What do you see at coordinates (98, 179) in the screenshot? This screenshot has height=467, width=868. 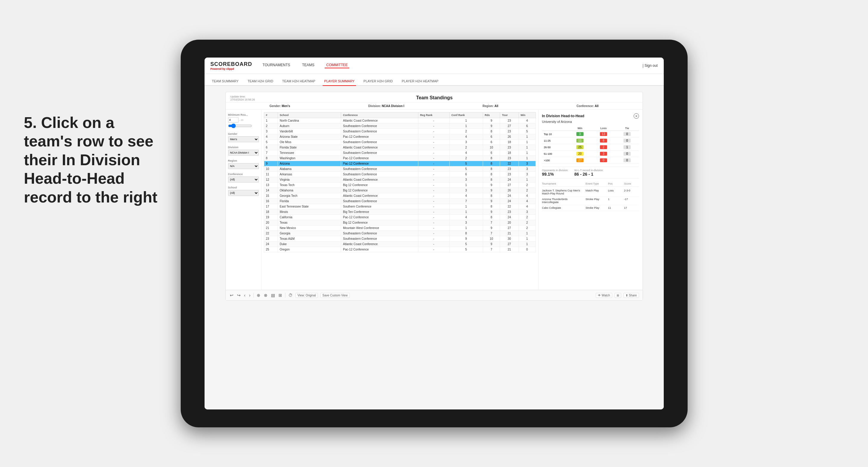 I see `annotation-line4: Head-to-Head` at bounding box center [98, 179].